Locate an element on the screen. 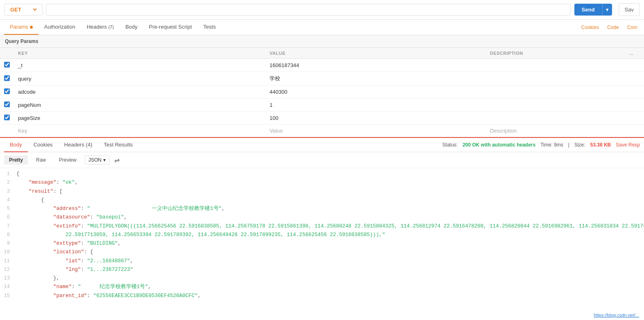 This screenshot has width=644, height=320. json-line: 4 { is located at coordinates (322, 201).